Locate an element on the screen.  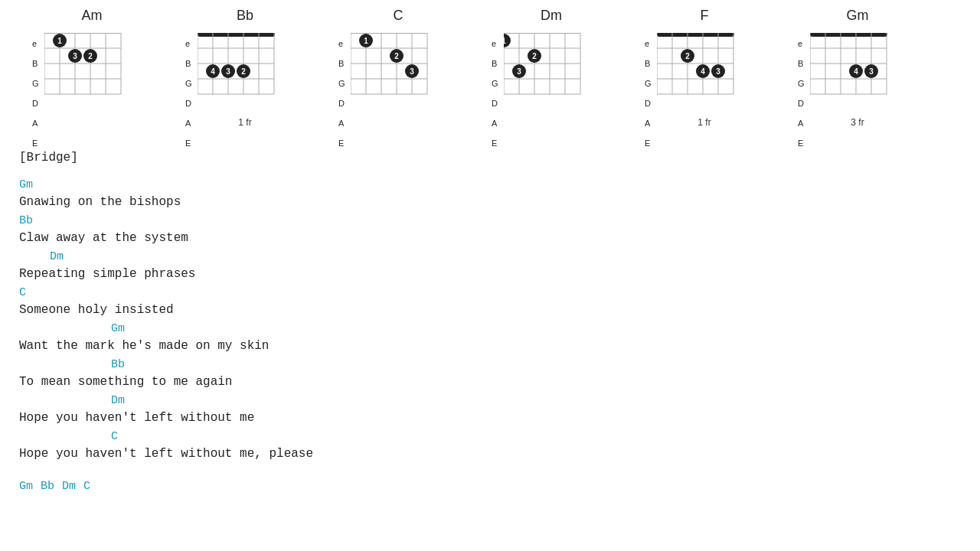
lyric-block-6: Bb To mean something to me again is located at coordinates (492, 375).